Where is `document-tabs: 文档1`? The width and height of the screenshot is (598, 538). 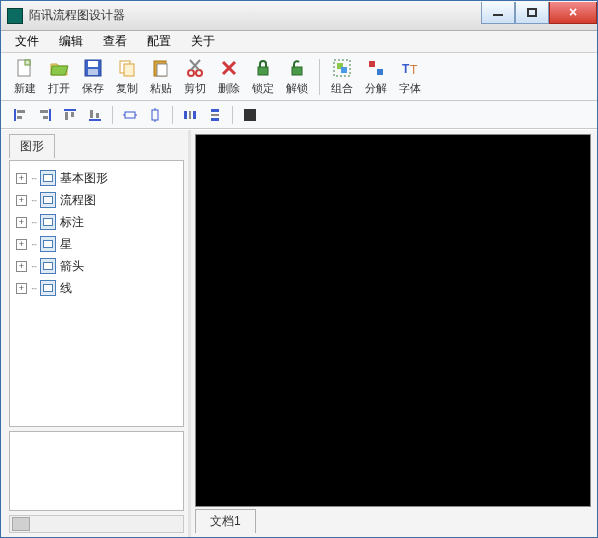 document-tabs: 文档1 is located at coordinates (393, 522).